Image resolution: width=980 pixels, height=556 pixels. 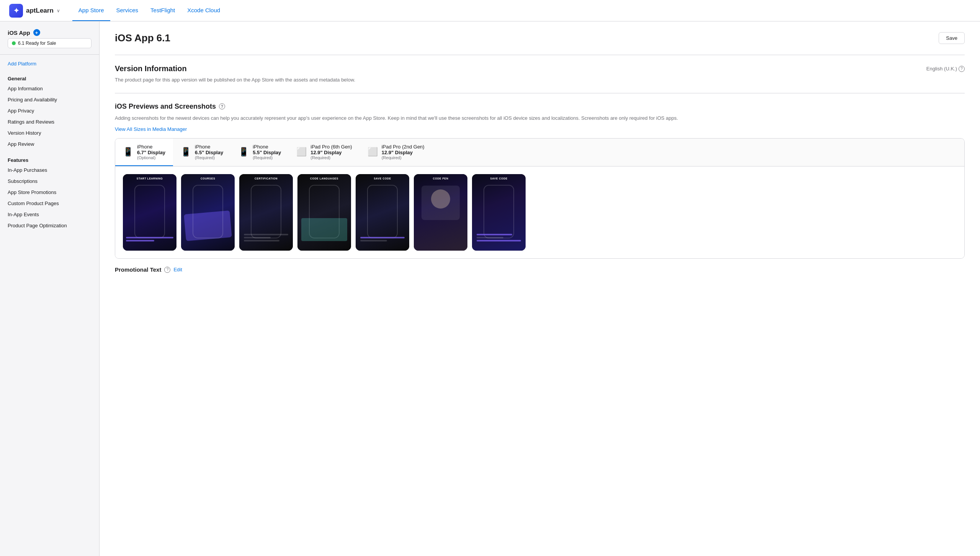 What do you see at coordinates (266, 212) in the screenshot?
I see `screenshot-2-inner: CERTIFICATION` at bounding box center [266, 212].